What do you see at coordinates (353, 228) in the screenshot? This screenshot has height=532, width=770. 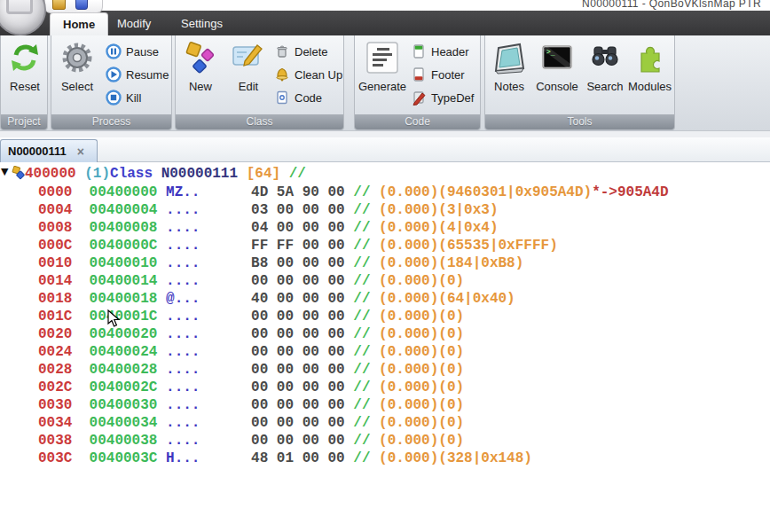 I see `hex-row: 0008 00400008 .... 04 00 00 00 // (0.000…` at bounding box center [353, 228].